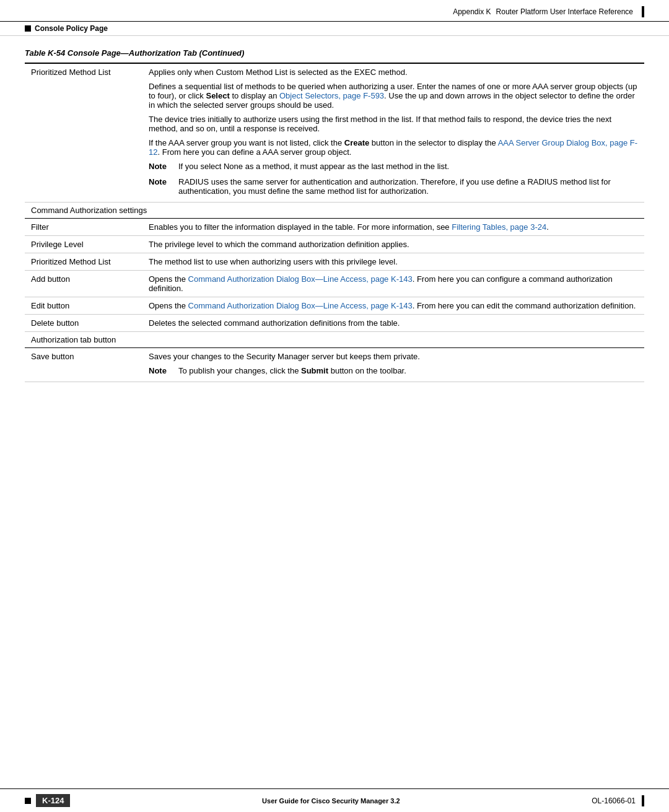  What do you see at coordinates (334, 306) in the screenshot?
I see `table-row: Edit button Opens the Command Authorizat…` at bounding box center [334, 306].